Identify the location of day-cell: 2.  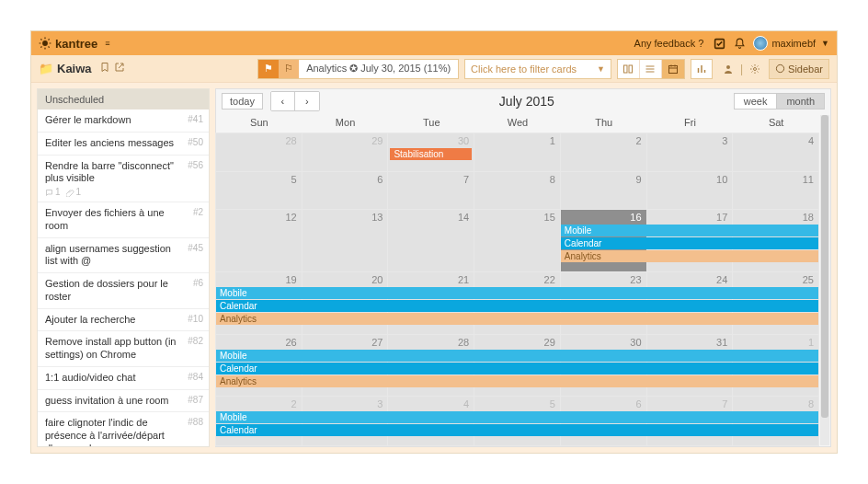
(603, 153).